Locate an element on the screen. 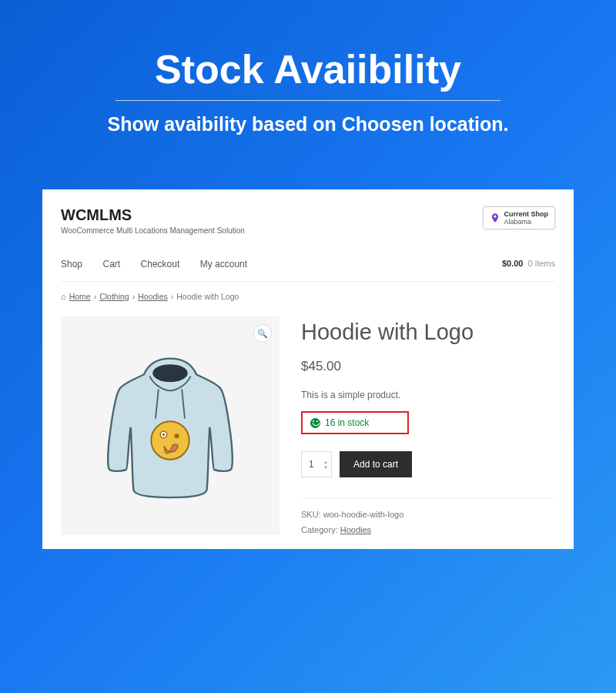 This screenshot has height=693, width=616. shop-badge-location: Alabama is located at coordinates (527, 222).